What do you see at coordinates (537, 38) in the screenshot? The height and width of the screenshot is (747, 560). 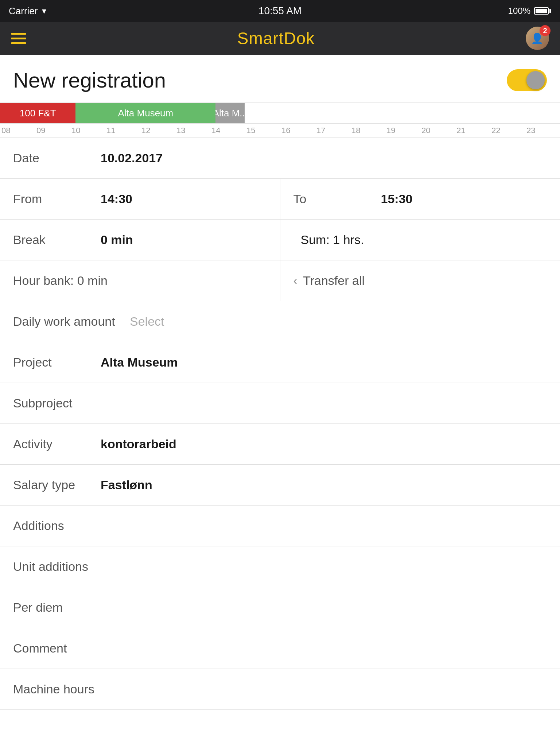 I see `user-avatar-button: 👤 2` at bounding box center [537, 38].